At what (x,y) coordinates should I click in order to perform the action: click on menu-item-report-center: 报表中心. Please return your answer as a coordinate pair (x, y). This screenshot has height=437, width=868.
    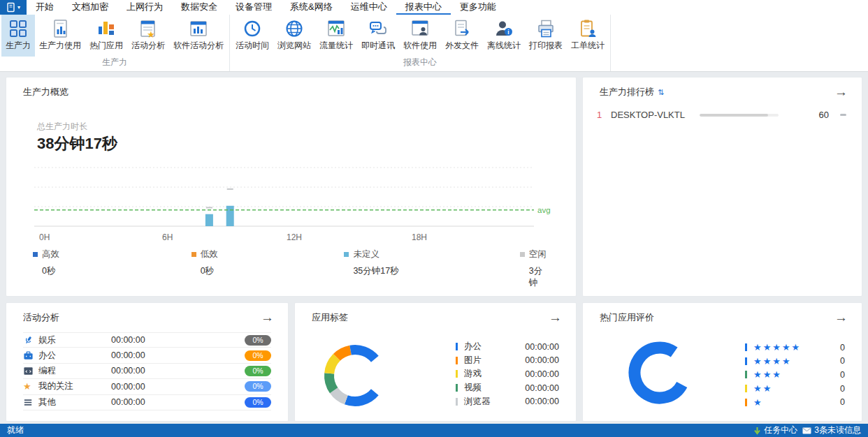
    Looking at the image, I should click on (424, 7).